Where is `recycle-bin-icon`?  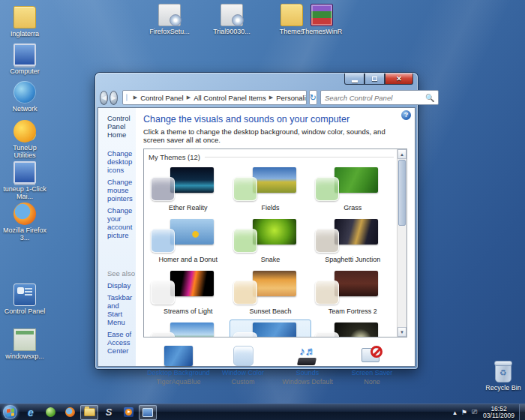
recycle-bin-icon is located at coordinates (503, 373).